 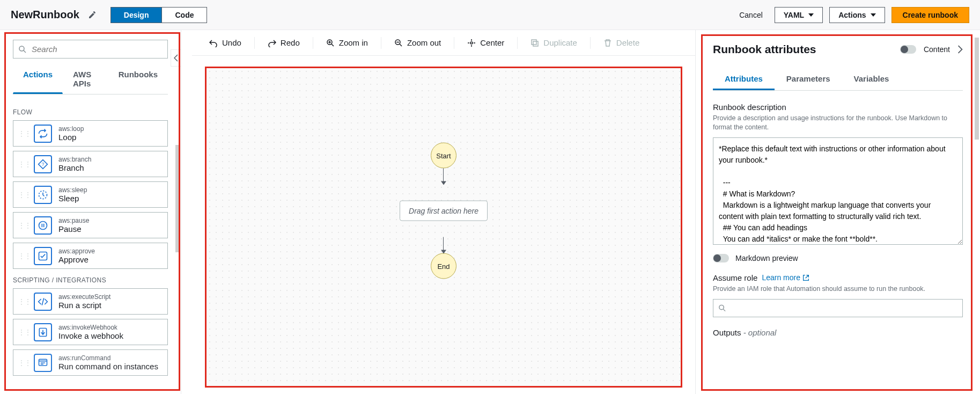 I want to click on duplicate-button: Duplicate, so click(x=554, y=43).